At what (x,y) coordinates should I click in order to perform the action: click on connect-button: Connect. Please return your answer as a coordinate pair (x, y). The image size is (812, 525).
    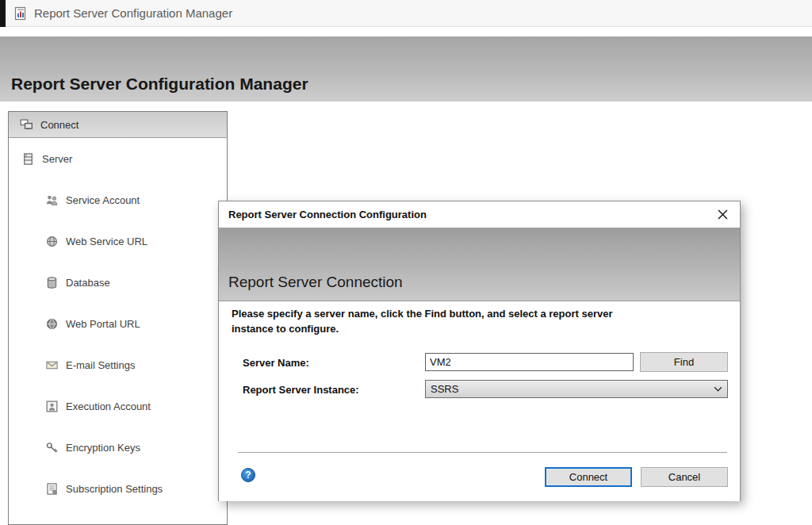
    Looking at the image, I should click on (588, 477).